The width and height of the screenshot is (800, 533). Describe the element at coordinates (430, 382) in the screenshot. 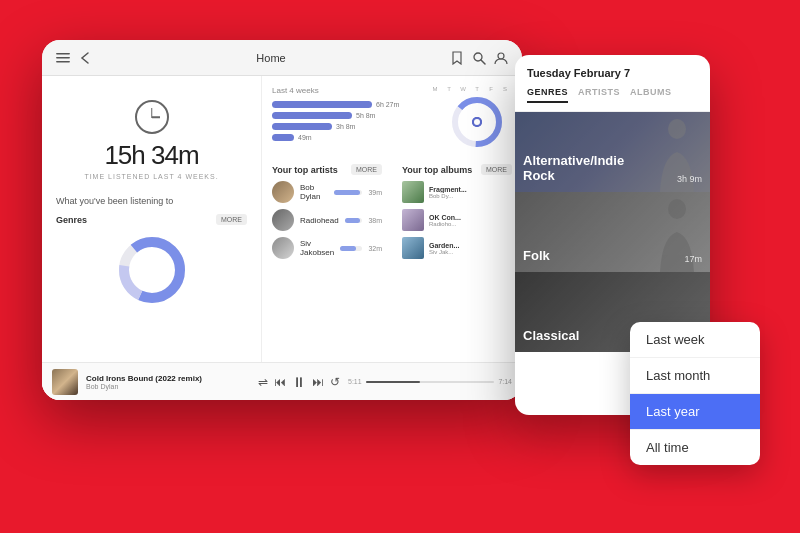

I see `progress-bar` at that location.